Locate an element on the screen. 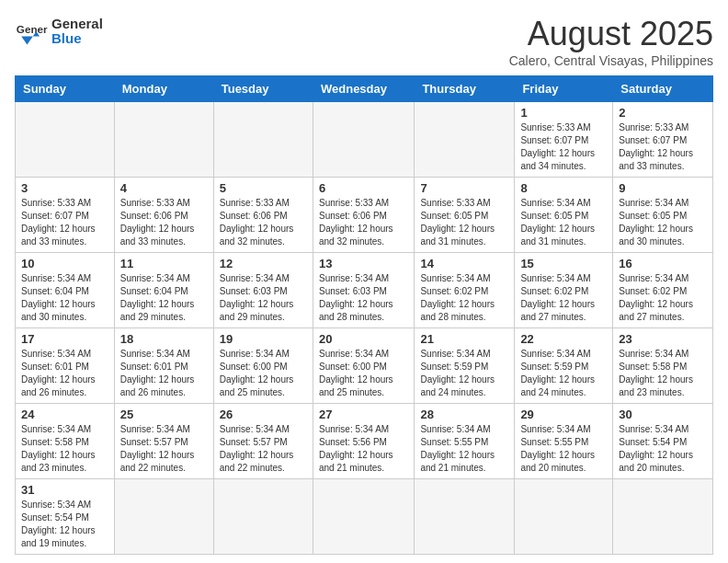 This screenshot has height=563, width=728. calendar-cell: 17Sunrise: 5:34 AM Sunset: 6:01 PM Dayli… is located at coordinates (65, 366).